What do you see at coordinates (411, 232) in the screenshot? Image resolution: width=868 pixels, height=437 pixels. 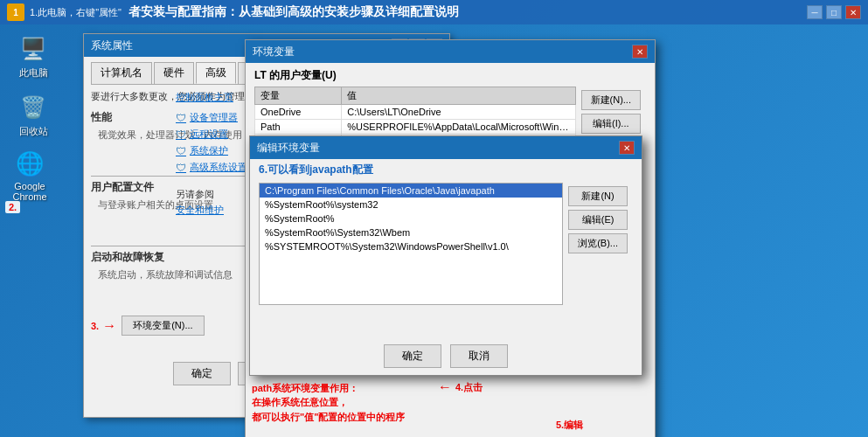 I see `edit-env-item-4: %SystemRoot%\System32\Wbem` at bounding box center [411, 232].